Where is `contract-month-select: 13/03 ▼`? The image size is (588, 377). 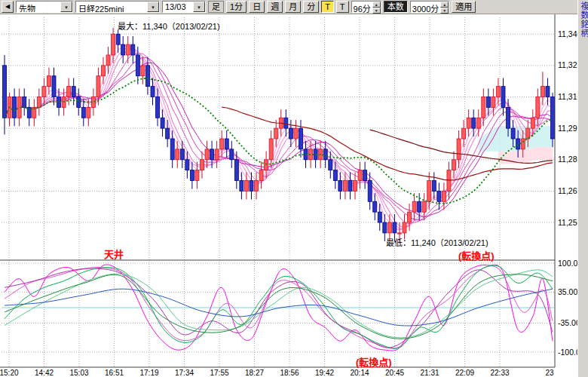
contract-month-select: 13/03 ▼ is located at coordinates (184, 7).